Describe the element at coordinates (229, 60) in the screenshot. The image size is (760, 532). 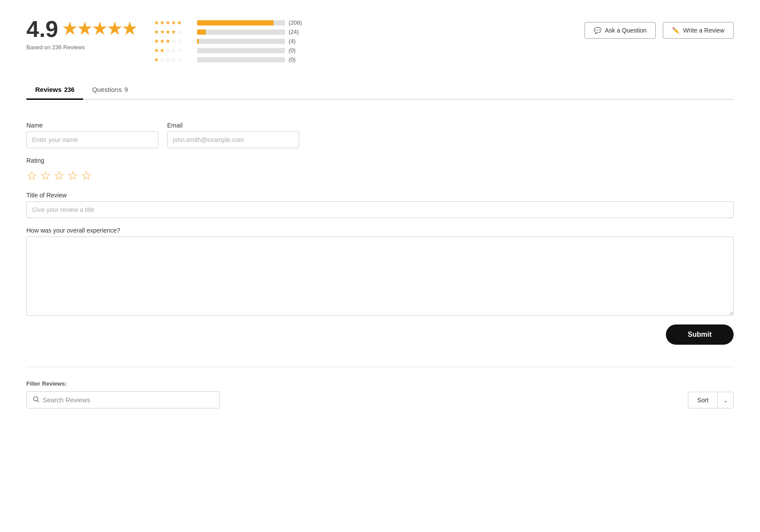
I see `bar-row-1: ★ ☆ ☆ ☆ ☆ (0)` at that location.